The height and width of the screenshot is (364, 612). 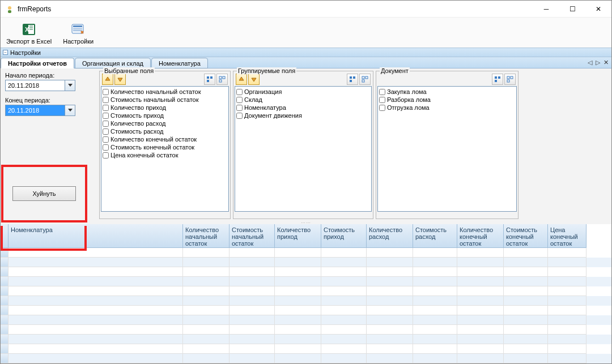 I want to click on start-date-input, so click(x=35, y=85).